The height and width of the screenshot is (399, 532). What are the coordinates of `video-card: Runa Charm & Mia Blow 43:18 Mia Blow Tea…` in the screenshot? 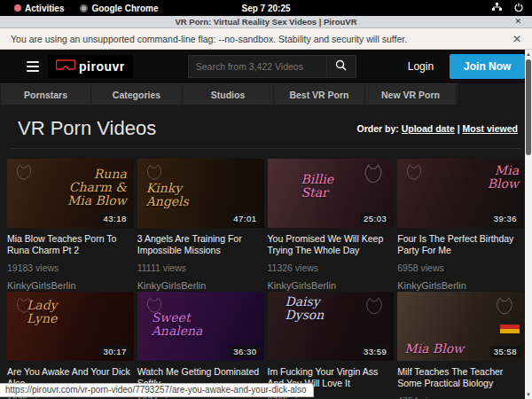 It's located at (71, 225).